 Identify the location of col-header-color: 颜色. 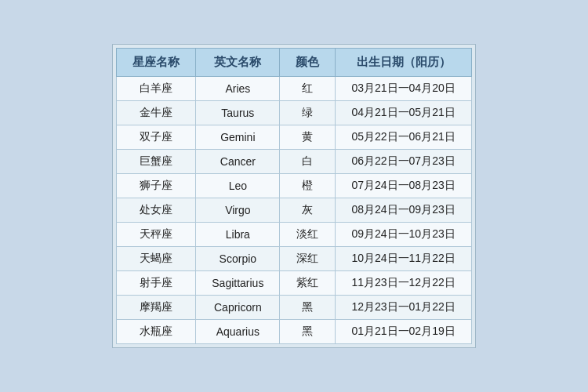
(307, 63).